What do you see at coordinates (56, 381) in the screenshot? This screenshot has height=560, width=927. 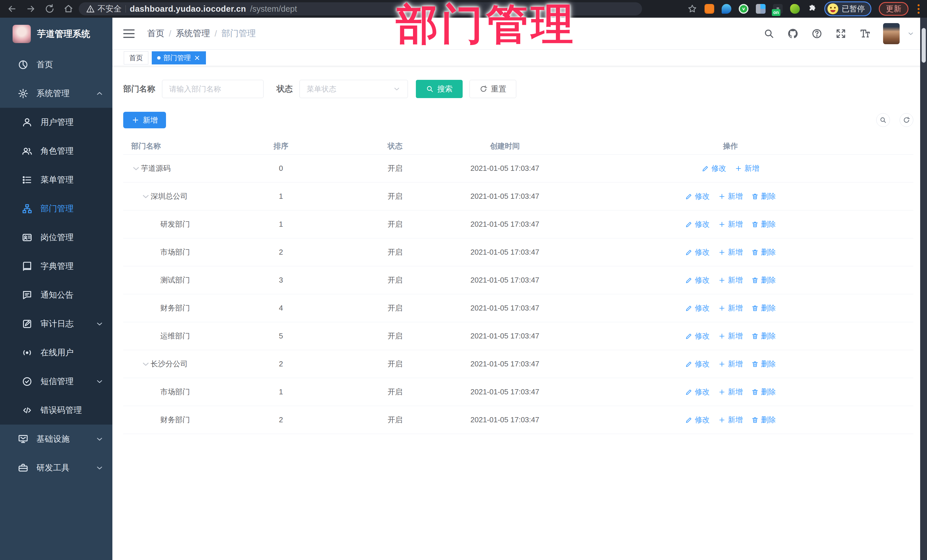 I see `sidebar-item-sms: 短信管理` at bounding box center [56, 381].